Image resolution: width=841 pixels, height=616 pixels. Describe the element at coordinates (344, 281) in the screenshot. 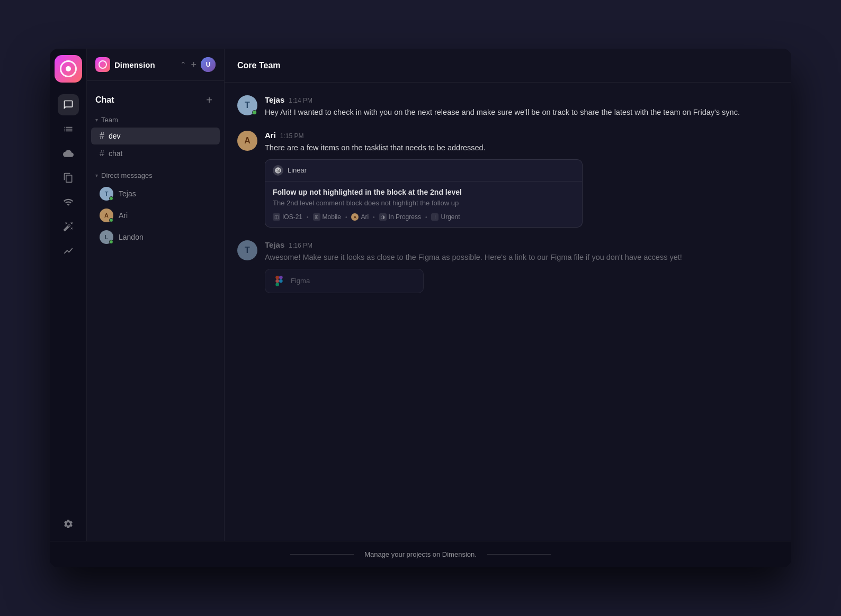

I see `figma-card: Figma` at that location.